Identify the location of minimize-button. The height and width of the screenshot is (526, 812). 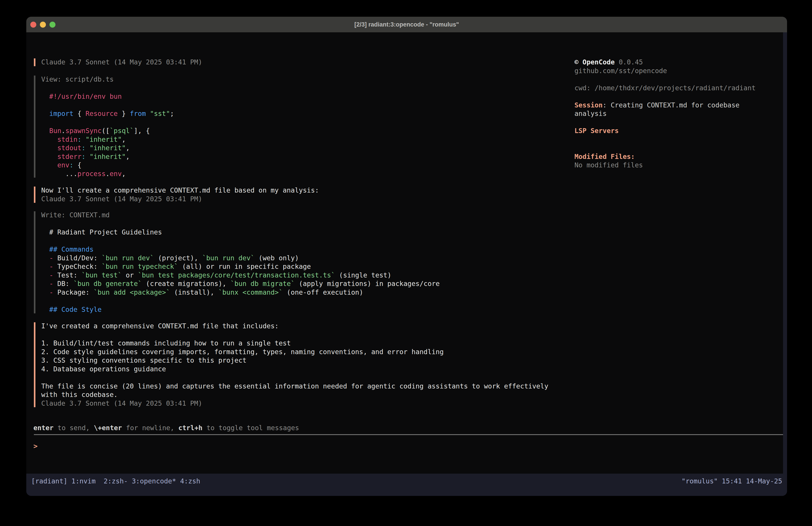
(43, 25).